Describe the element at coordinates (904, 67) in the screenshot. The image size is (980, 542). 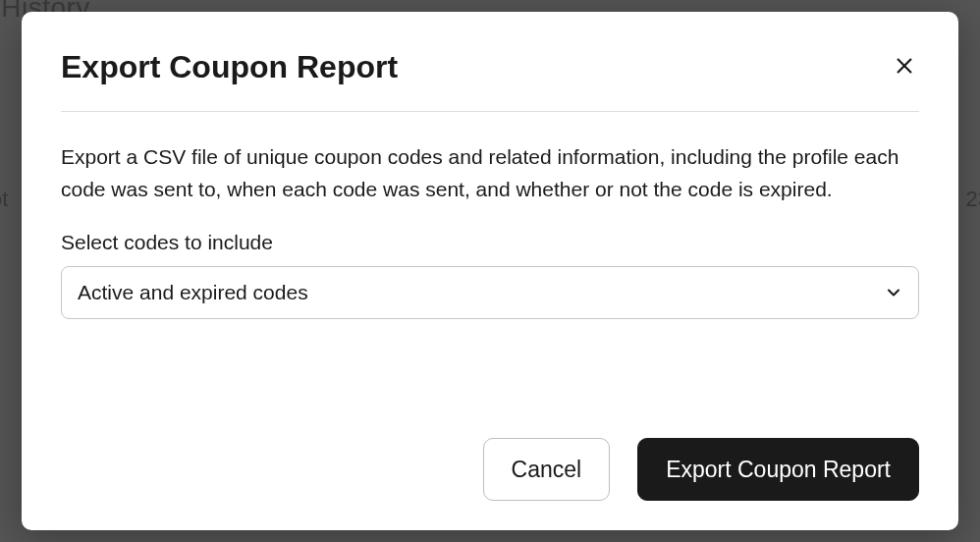
I see `close-icon` at that location.